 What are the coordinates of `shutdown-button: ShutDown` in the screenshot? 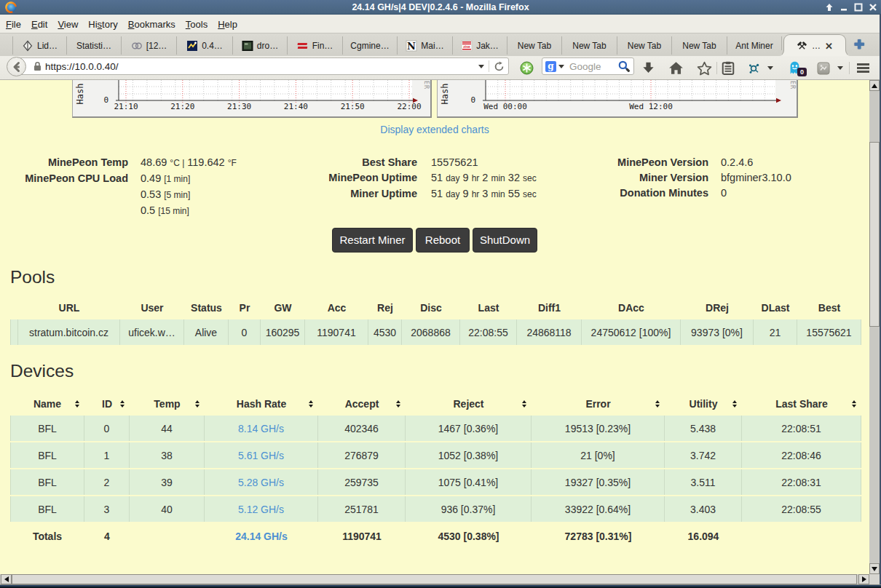 It's located at (505, 240).